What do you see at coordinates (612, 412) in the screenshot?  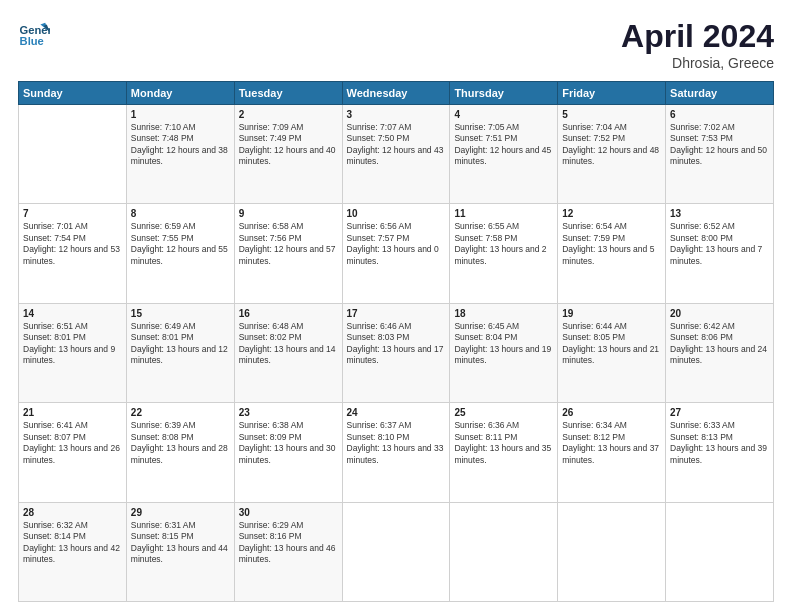 I see `day-number: 26` at bounding box center [612, 412].